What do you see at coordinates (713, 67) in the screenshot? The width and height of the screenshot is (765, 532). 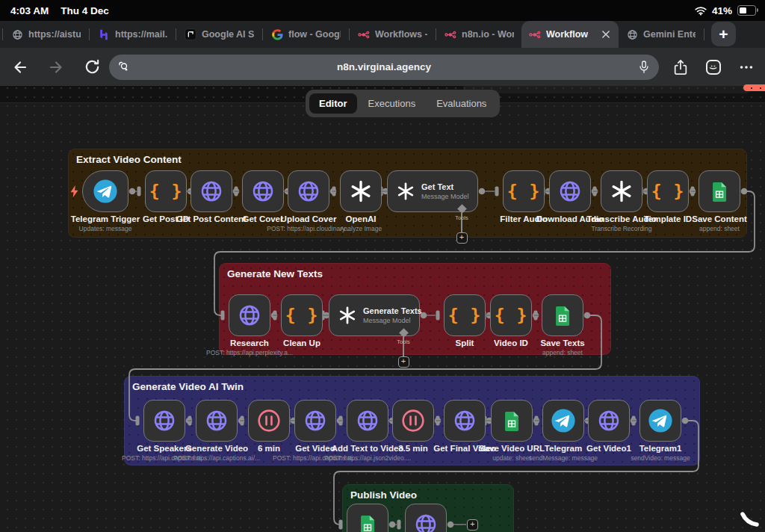 I see `tab-switcher-button: :)` at bounding box center [713, 67].